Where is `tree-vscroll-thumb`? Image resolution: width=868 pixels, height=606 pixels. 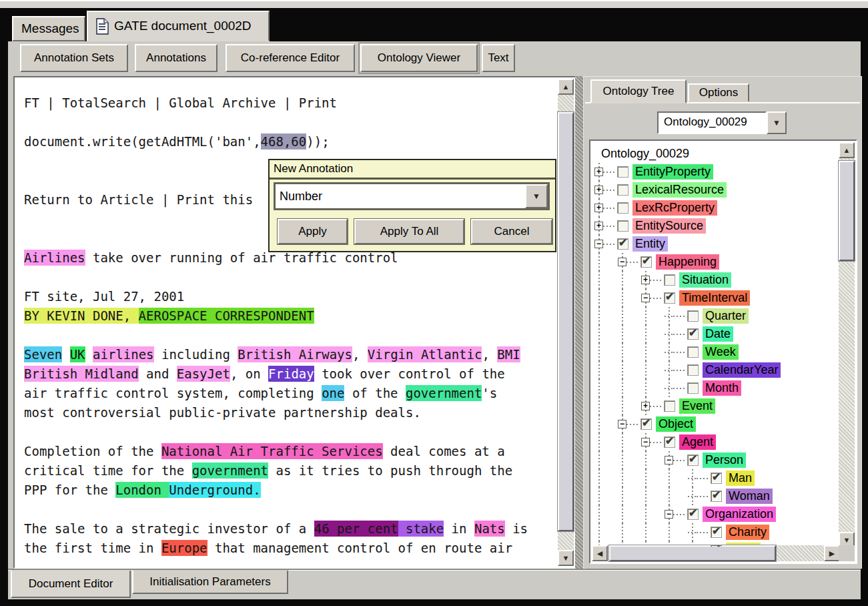 tree-vscroll-thumb is located at coordinates (847, 211).